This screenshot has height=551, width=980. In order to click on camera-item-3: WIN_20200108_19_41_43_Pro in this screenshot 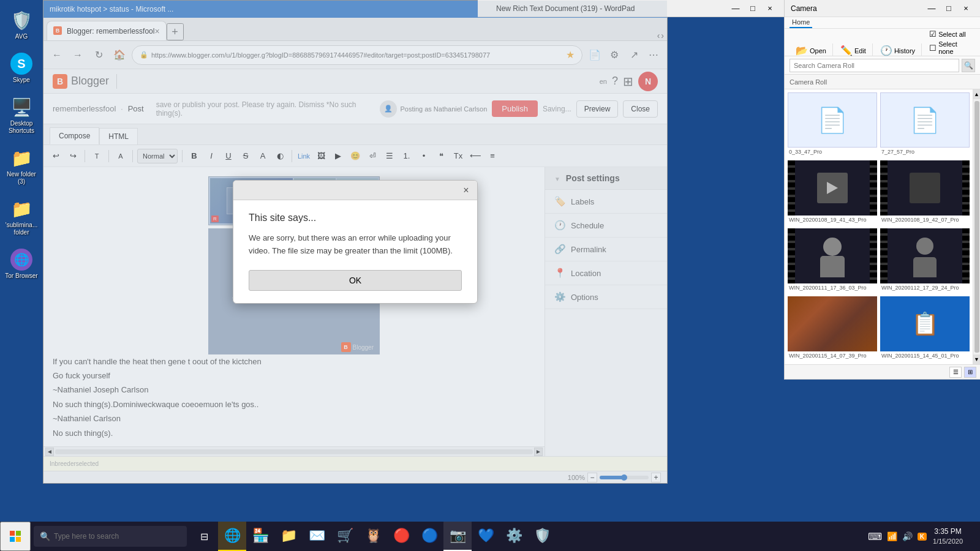, I will do `click(832, 193)`.